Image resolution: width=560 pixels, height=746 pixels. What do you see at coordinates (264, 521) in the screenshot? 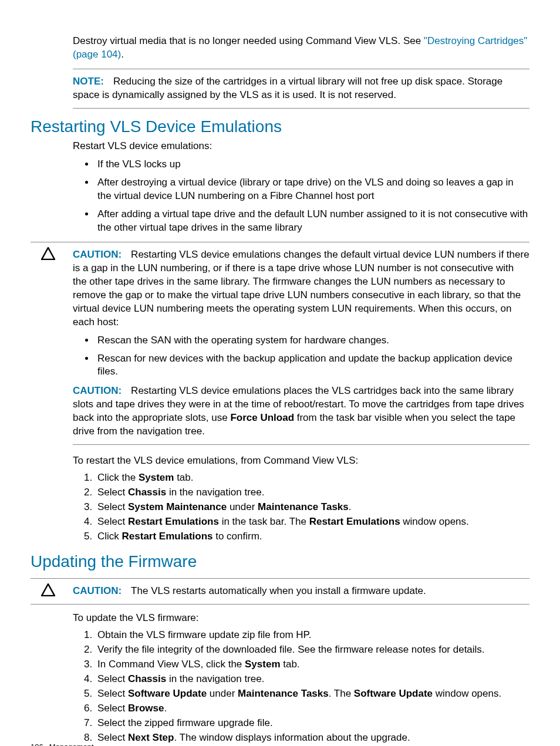
I see `step-text: in the task bar. The` at bounding box center [264, 521].